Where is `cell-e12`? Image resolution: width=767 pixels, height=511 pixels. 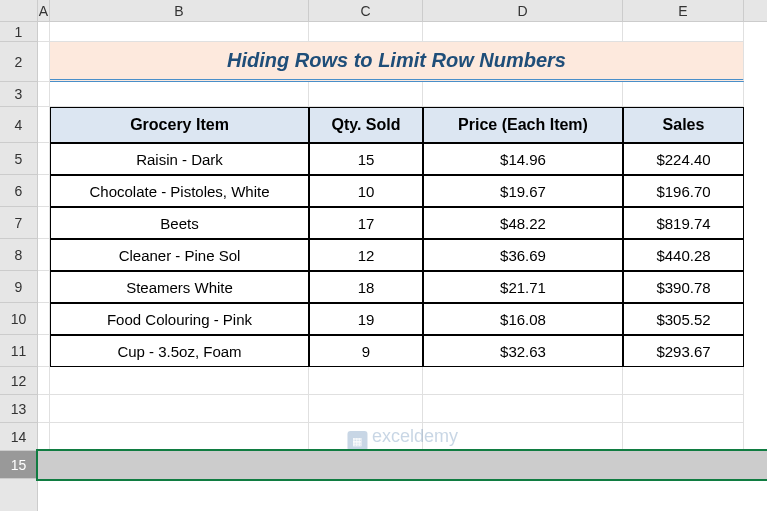
cell-e12 is located at coordinates (684, 381).